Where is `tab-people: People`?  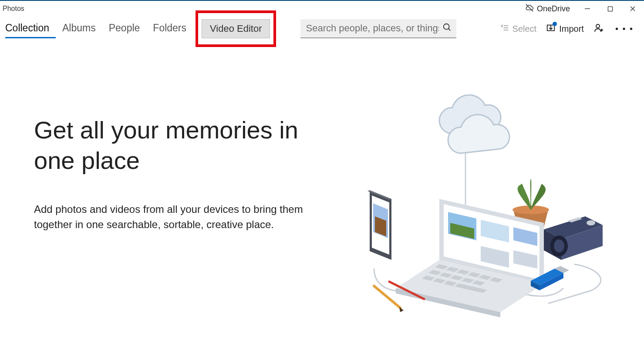
tab-people: People is located at coordinates (125, 29).